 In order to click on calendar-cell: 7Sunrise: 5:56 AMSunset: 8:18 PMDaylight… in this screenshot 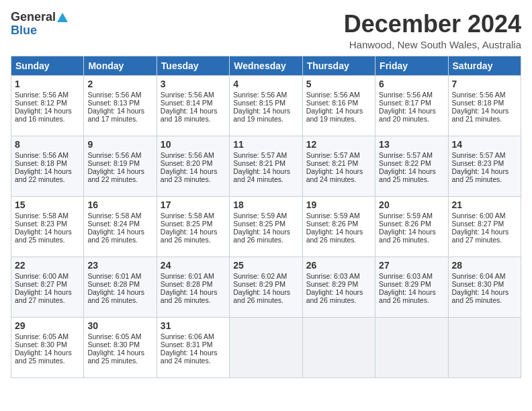, I will do `click(484, 105)`.